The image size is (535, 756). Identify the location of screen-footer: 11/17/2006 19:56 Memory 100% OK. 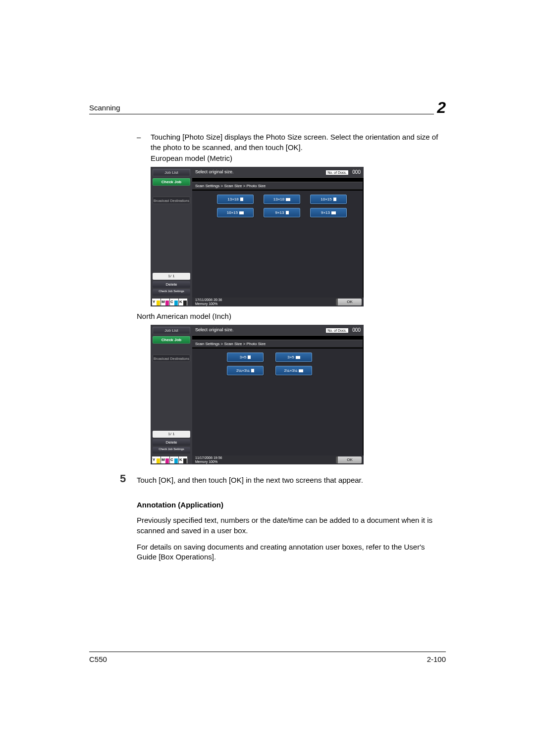
(278, 460).